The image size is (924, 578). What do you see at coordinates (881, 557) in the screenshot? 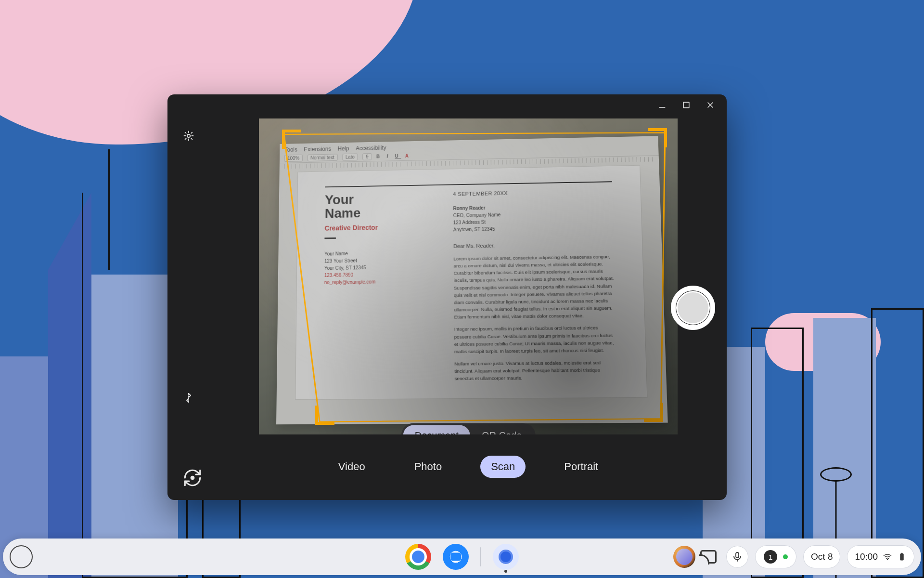
I see `quick-settings-pill: 10:00` at bounding box center [881, 557].